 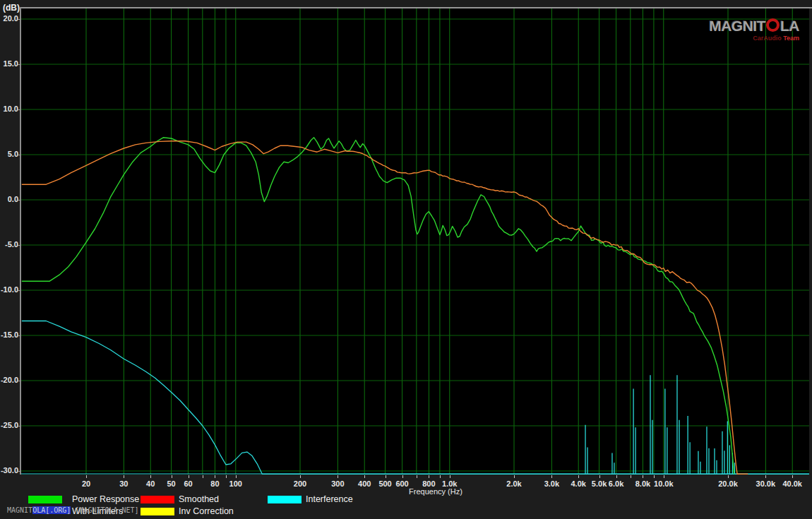 What do you see at coordinates (11, 8) in the screenshot?
I see `y-axis-unit-label: (dB)` at bounding box center [11, 8].